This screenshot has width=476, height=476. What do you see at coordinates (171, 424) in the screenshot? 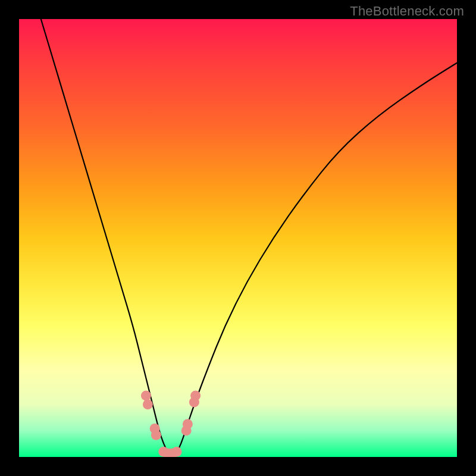
I see `highlight-beads` at bounding box center [171, 424].